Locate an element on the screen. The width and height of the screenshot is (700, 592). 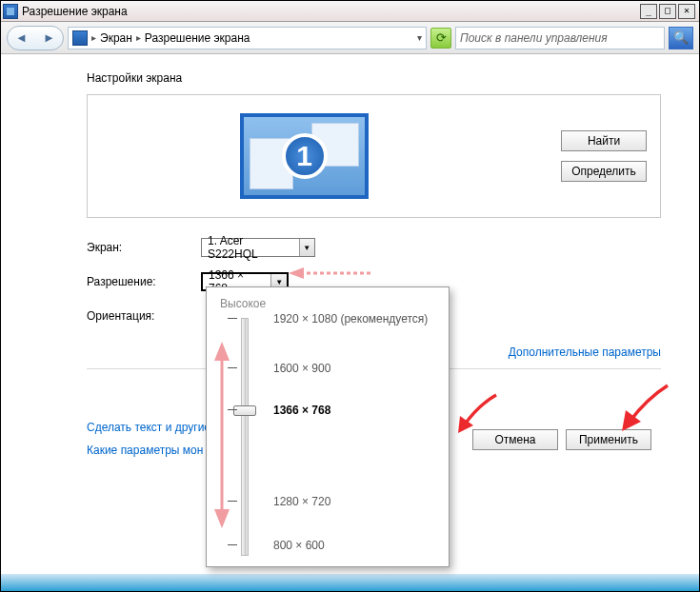
refresh-button: ⟳ is located at coordinates (441, 38).